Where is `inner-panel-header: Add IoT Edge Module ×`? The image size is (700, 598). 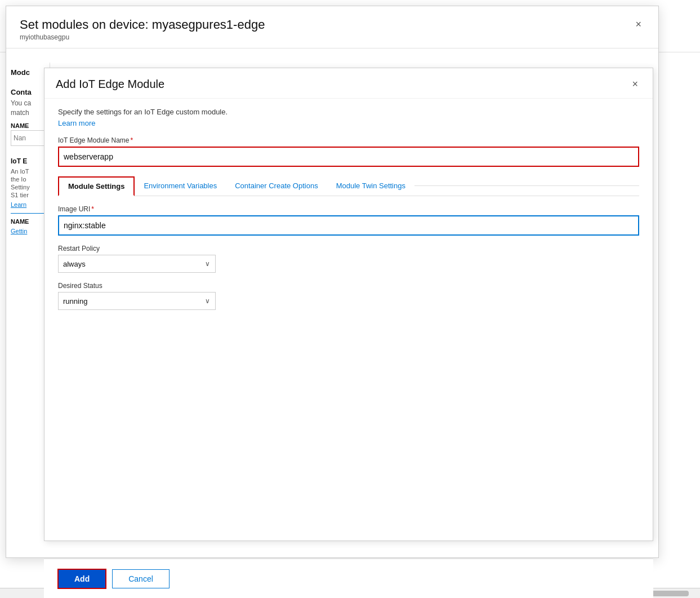
inner-panel-header: Add IoT Edge Module × is located at coordinates (349, 83).